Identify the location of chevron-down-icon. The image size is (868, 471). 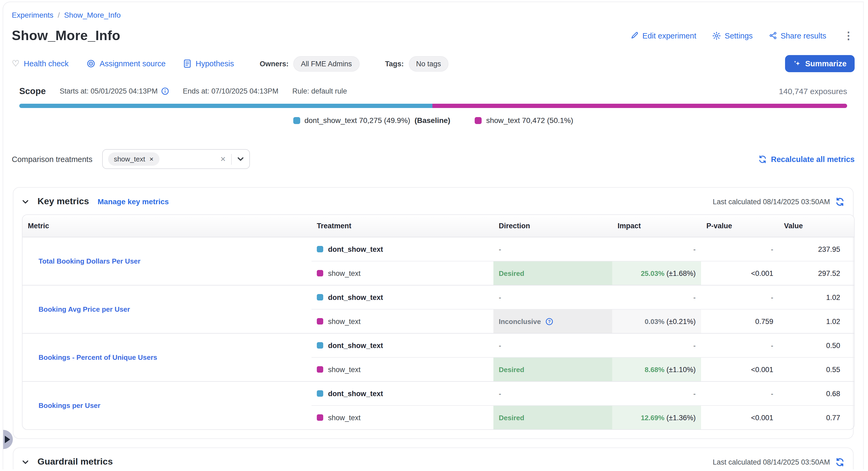
(240, 159).